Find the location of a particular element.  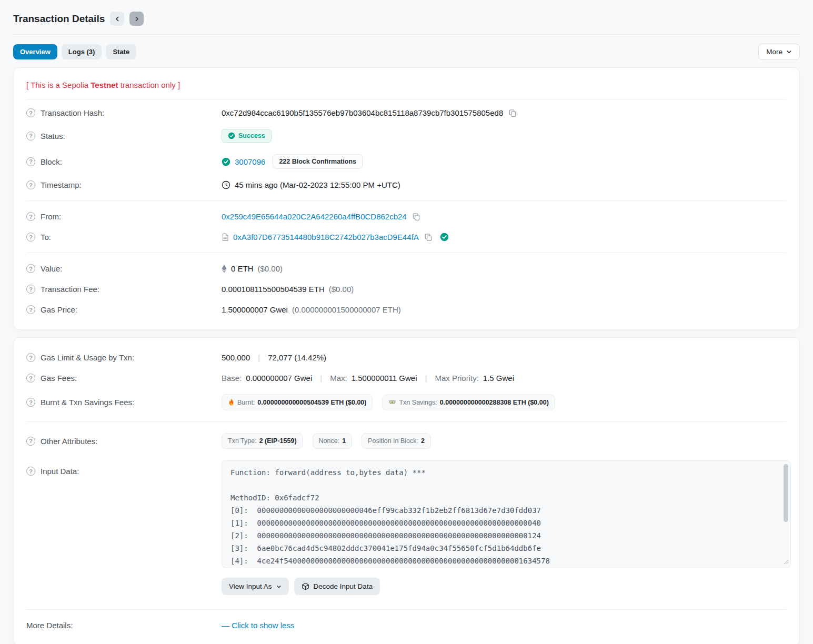

to-row: ? To: 0xA3f07D6773514480b918C2742b027b3a… is located at coordinates (406, 237).